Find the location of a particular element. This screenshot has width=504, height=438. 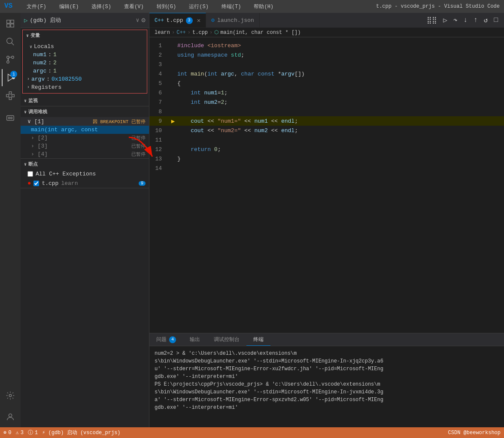

breadcrumb-file: t.cpp is located at coordinates (200, 33).